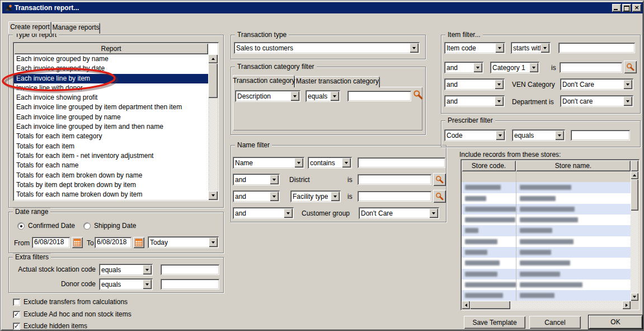 This screenshot has width=644, height=331. I want to click on scroll-left-button, so click(466, 305).